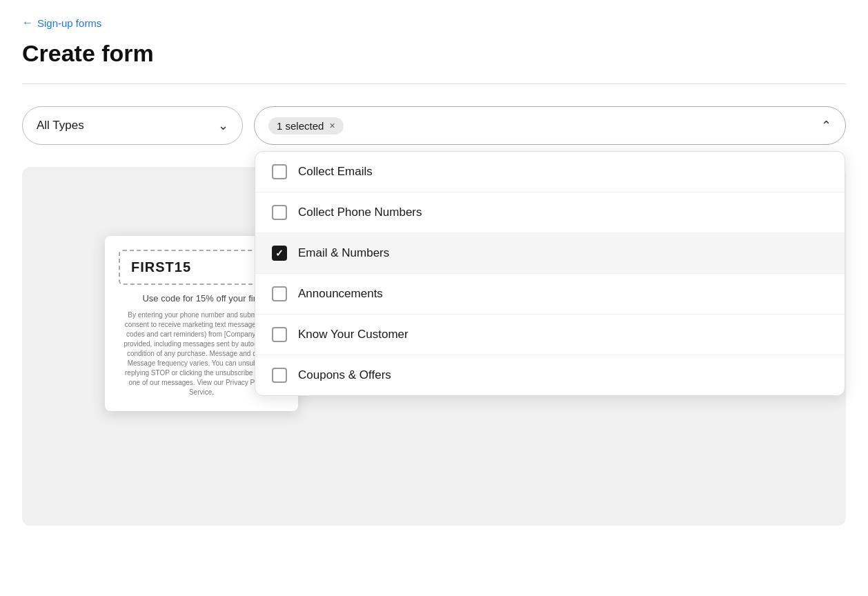 The height and width of the screenshot is (596, 868). I want to click on checkbox-collect-emails, so click(279, 172).